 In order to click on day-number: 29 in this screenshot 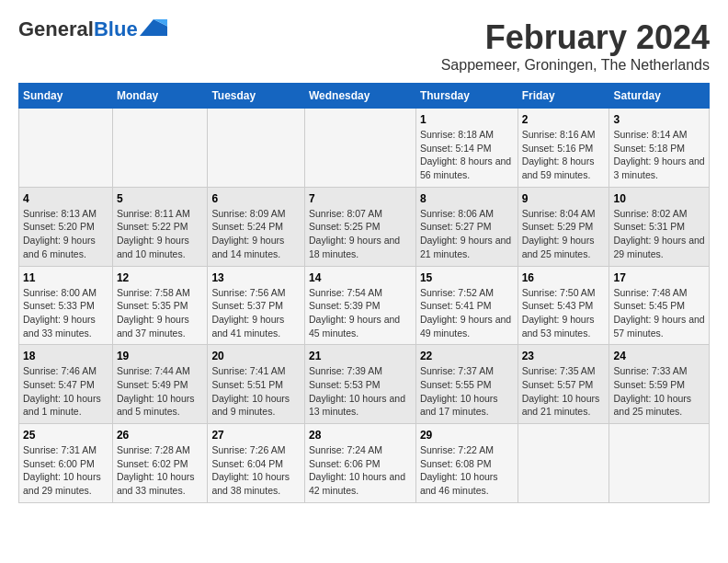, I will do `click(467, 435)`.